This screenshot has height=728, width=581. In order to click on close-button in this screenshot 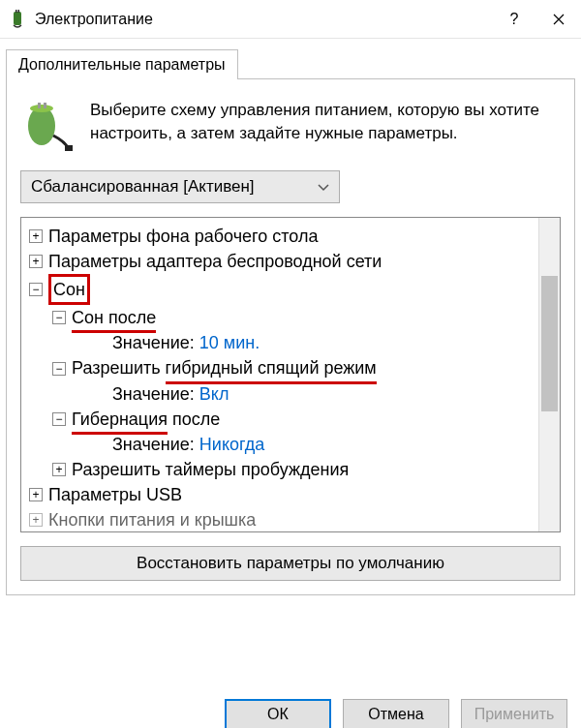, I will do `click(559, 19)`.